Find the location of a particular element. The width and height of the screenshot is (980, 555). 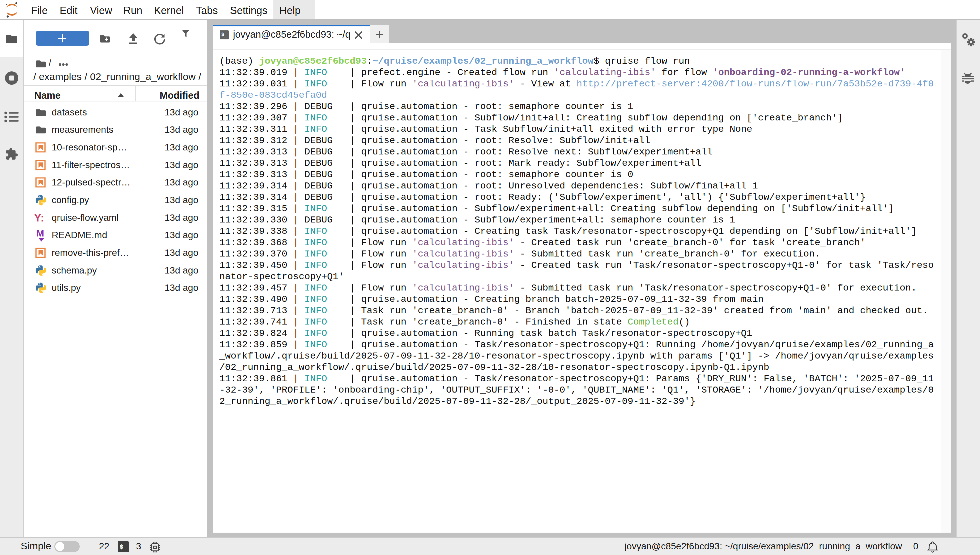

svg-text: M is located at coordinates (40, 233).